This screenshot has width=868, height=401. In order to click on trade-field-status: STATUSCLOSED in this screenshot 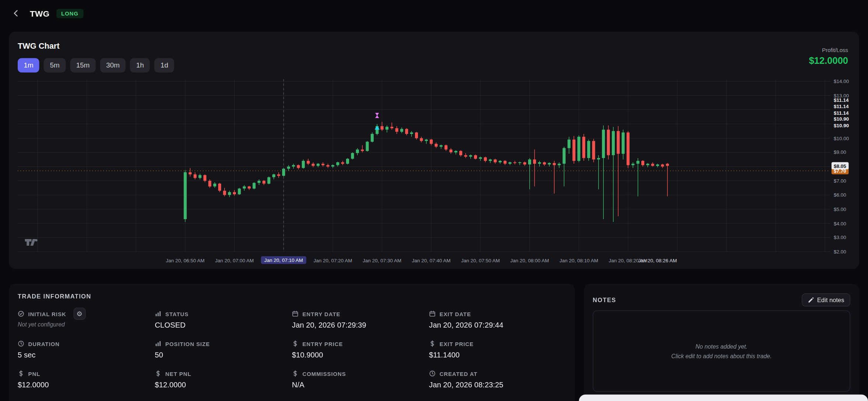, I will do `click(223, 319)`.